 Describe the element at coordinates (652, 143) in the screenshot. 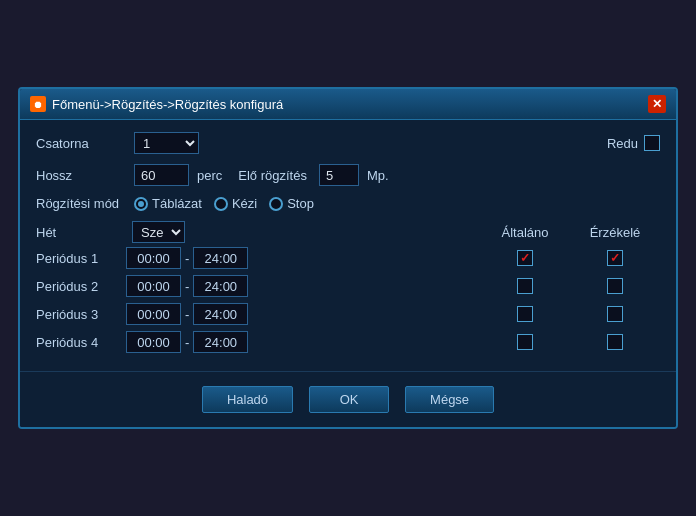

I see `redu-checkbox` at that location.